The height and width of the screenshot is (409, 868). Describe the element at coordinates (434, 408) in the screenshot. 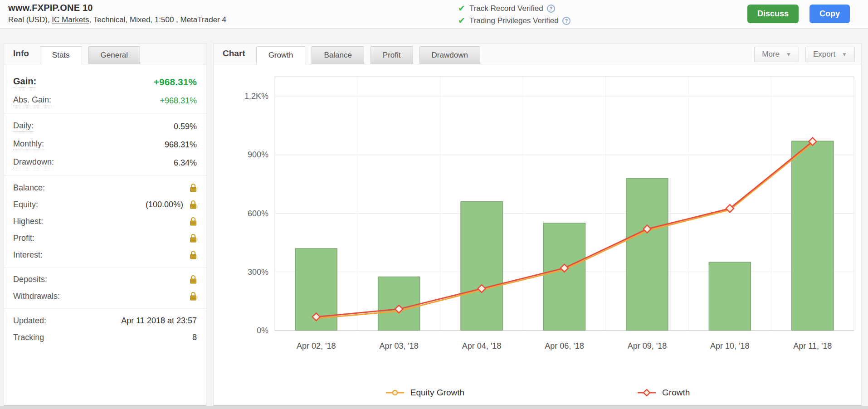

I see `page-bottom-strip` at that location.